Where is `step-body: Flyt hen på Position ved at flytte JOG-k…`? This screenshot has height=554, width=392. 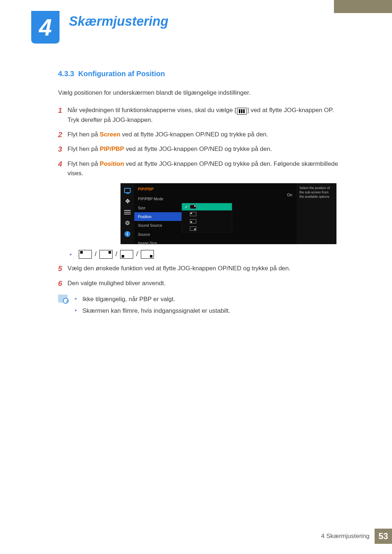
step-body: Flyt hen på Position ved at flytte JOG-k… is located at coordinates (204, 169).